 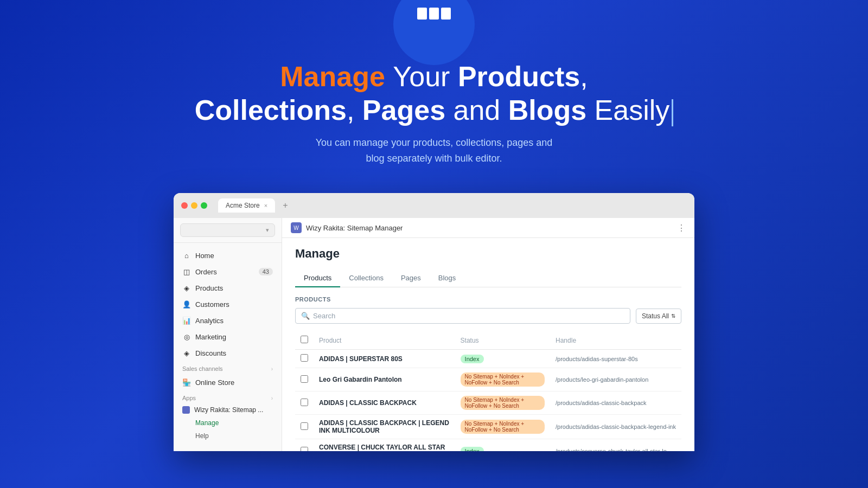 What do you see at coordinates (266, 272) in the screenshot?
I see `orders-badge: 43` at bounding box center [266, 272].